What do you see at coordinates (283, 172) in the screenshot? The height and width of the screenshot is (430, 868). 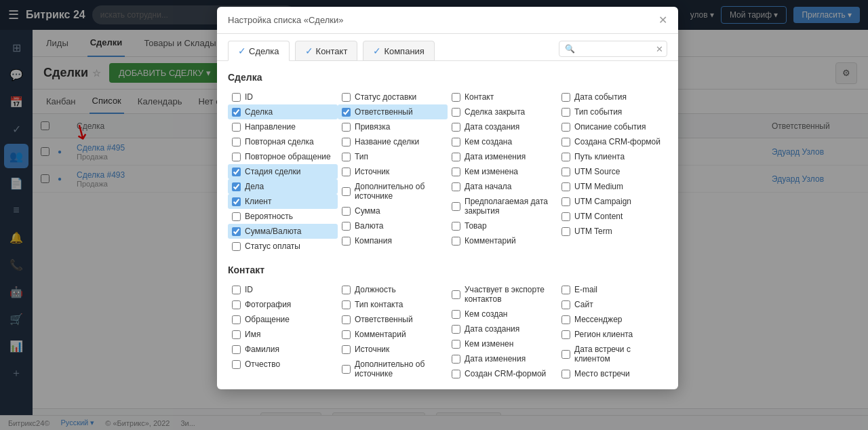 I see `deal-col1: ID Сделка Направление Повторная сделка П…` at bounding box center [283, 172].